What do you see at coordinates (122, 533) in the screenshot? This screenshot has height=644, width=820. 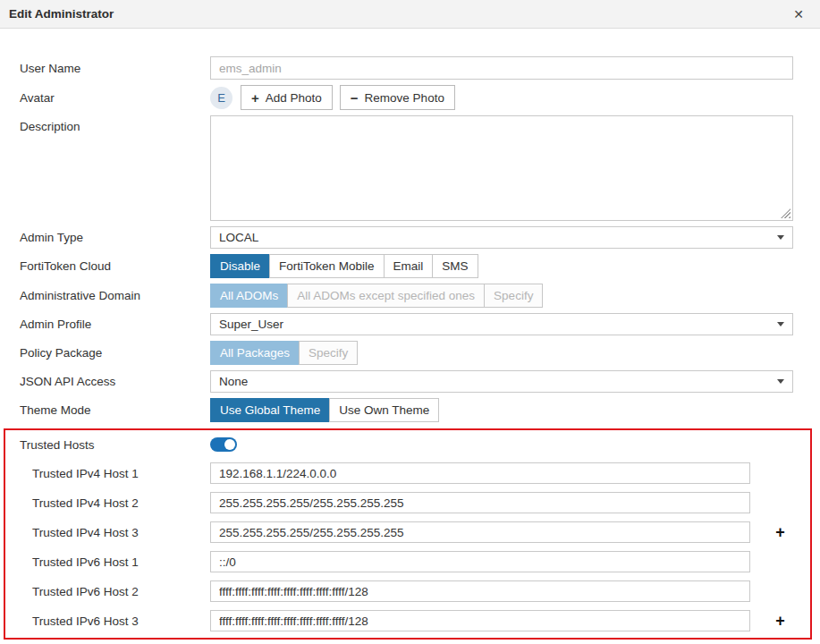 I see `trusted-ipv4-host-3-label: Trusted IPv4 Host 3` at bounding box center [122, 533].